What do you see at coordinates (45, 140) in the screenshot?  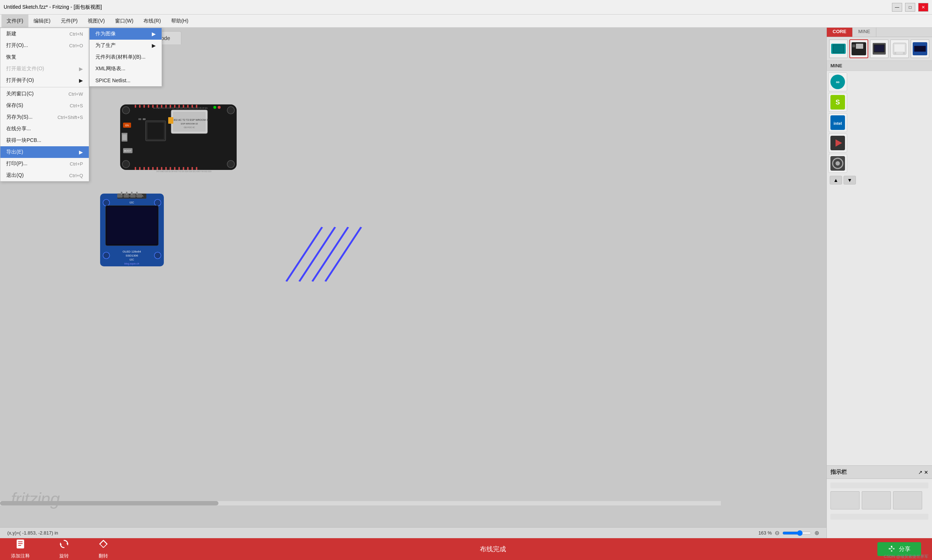 I see `menu-get-pcb: 获得一块PCB...` at bounding box center [45, 140].